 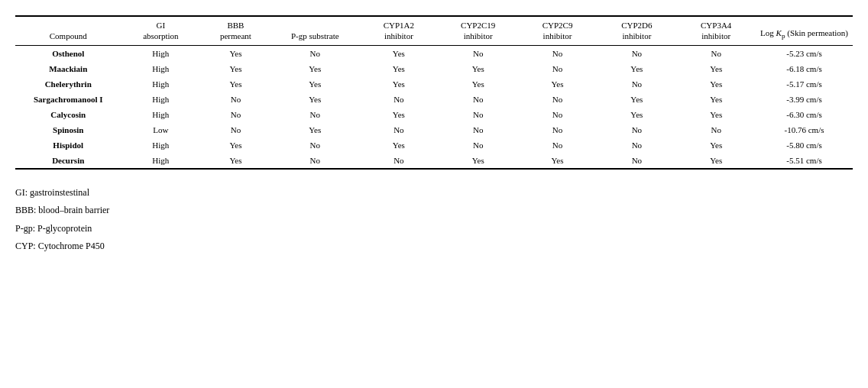 What do you see at coordinates (434, 130) in the screenshot?
I see `table-row: SpinosinLowNoYesNoNoNoNoNo-10.76 cm/s` at bounding box center [434, 130].